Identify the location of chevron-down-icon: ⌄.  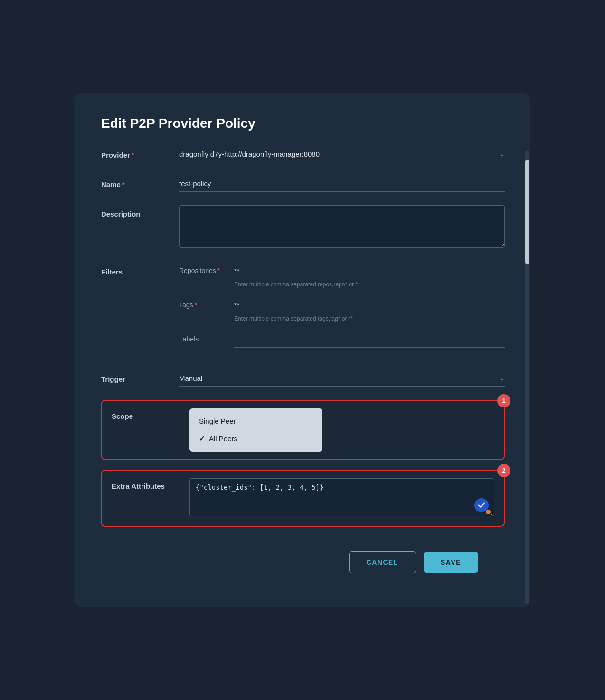
(502, 154).